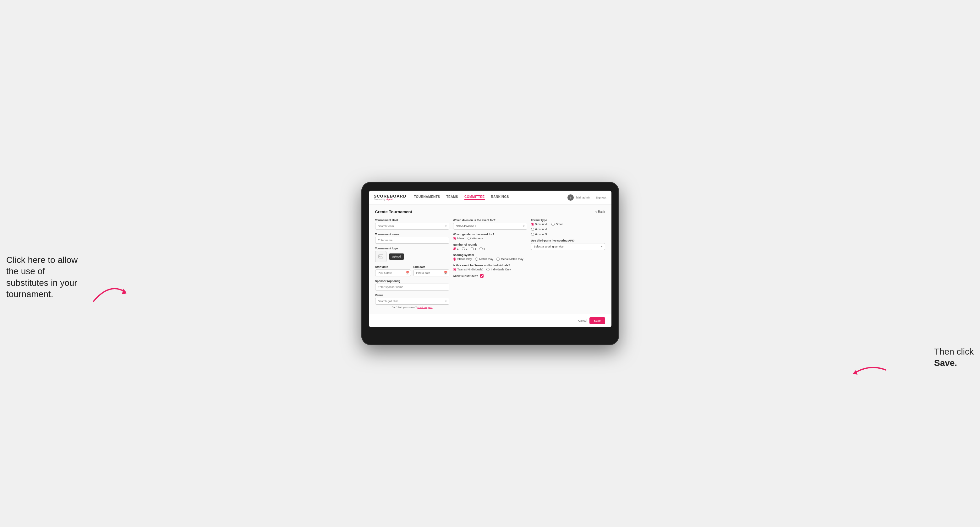 Image resolution: width=980 pixels, height=527 pixels. Describe the element at coordinates (381, 257) in the screenshot. I see `logo-placeholder` at that location.